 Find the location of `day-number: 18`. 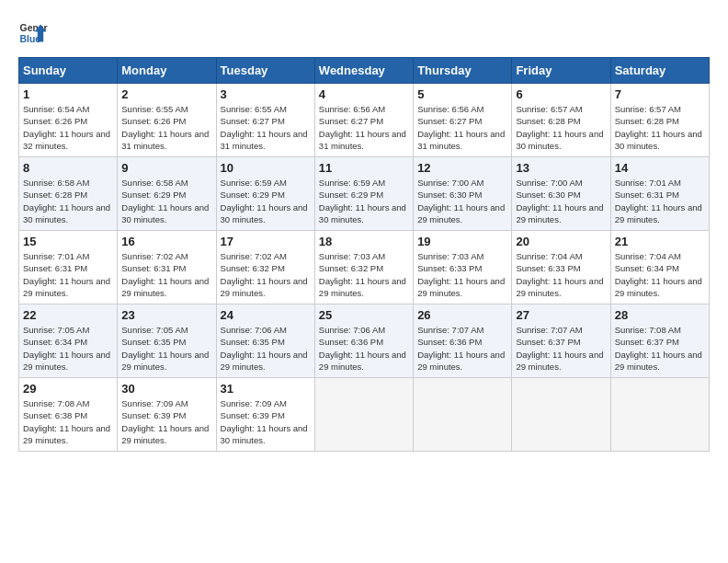

day-number: 18 is located at coordinates (364, 241).